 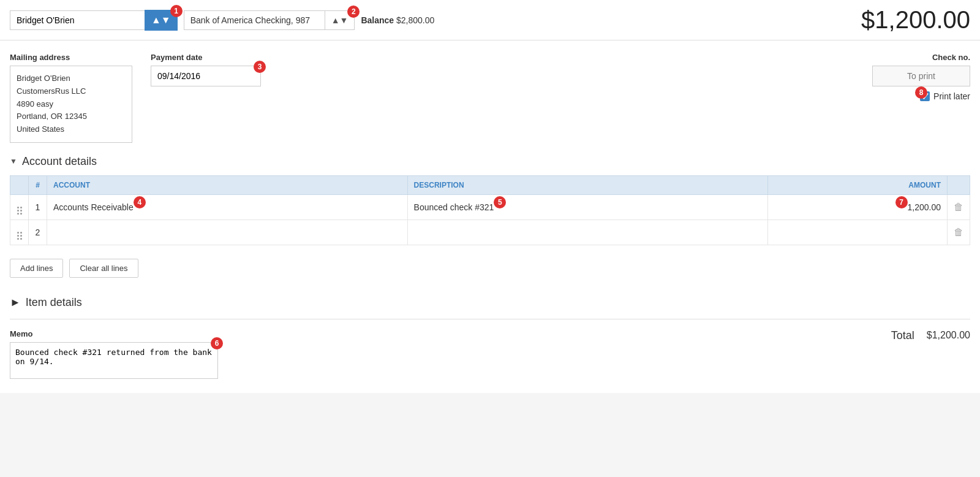 I want to click on row-num: 1, so click(x=38, y=207).